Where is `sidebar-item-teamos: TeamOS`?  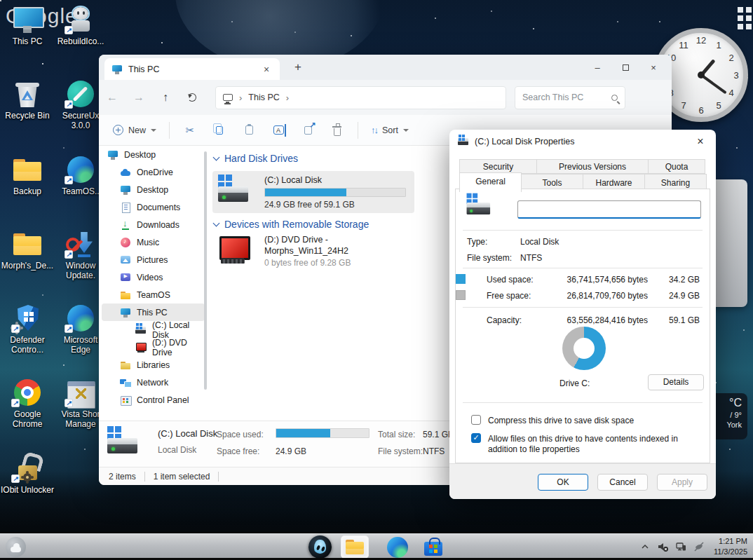
sidebar-item-teamos: TeamOS is located at coordinates (153, 294).